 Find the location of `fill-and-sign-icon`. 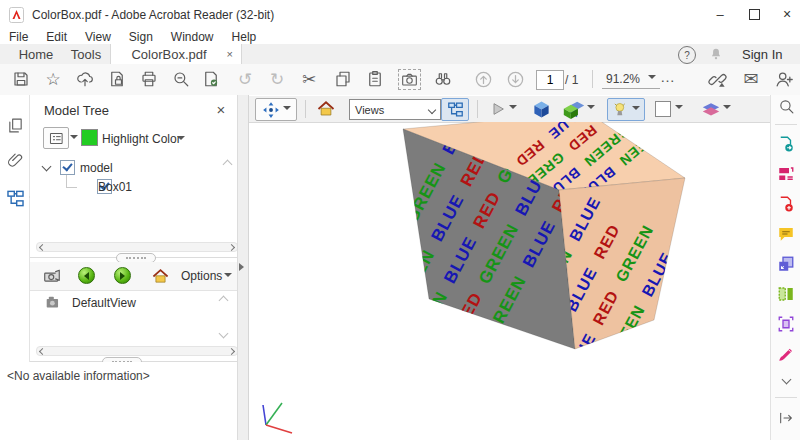

fill-and-sign-icon is located at coordinates (786, 354).